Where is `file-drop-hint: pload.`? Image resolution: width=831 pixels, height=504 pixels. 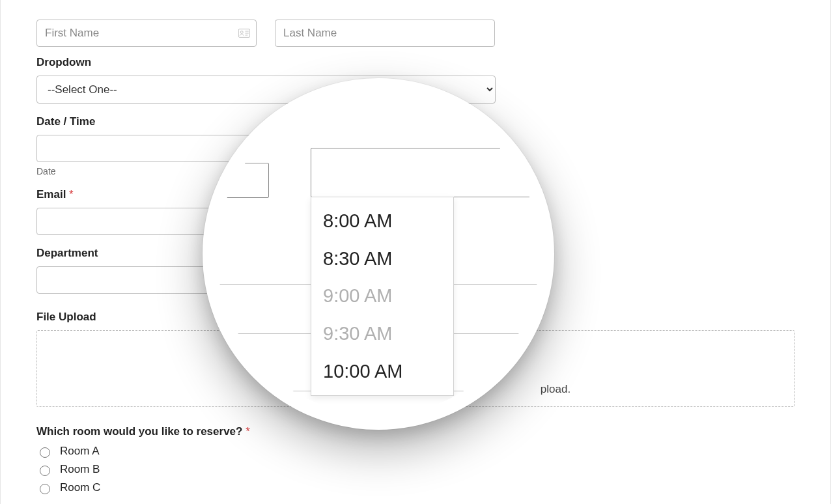
file-drop-hint: pload. is located at coordinates (416, 389).